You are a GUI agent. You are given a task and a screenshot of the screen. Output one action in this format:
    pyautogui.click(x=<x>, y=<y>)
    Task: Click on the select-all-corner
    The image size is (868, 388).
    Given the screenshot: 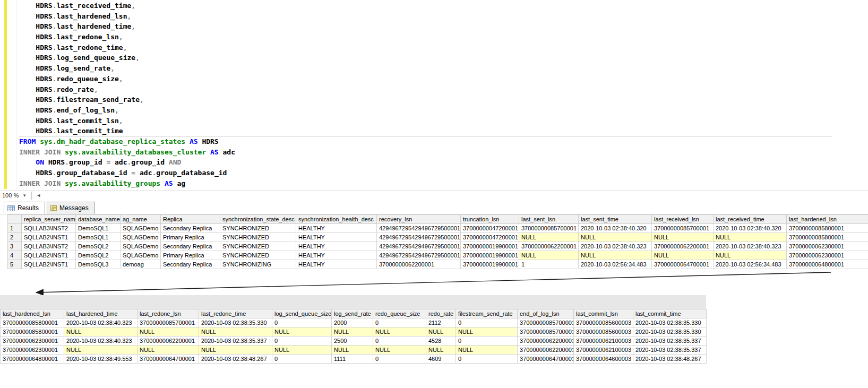 What is the action you would take?
    pyautogui.click(x=15, y=220)
    